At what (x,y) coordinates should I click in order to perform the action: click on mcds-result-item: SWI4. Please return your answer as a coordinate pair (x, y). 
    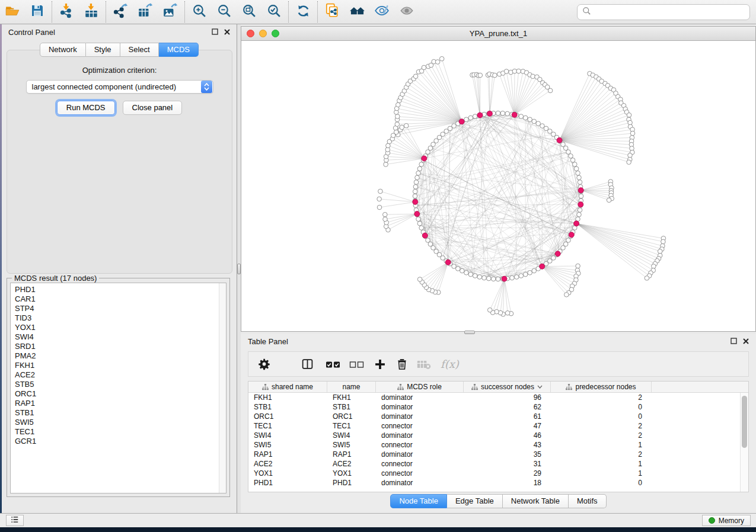
    Looking at the image, I should click on (120, 337).